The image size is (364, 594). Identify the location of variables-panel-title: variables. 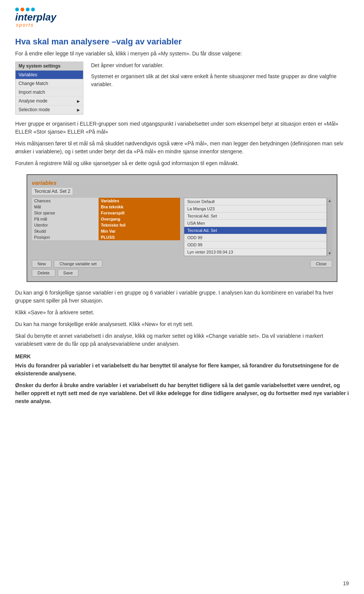
(182, 183).